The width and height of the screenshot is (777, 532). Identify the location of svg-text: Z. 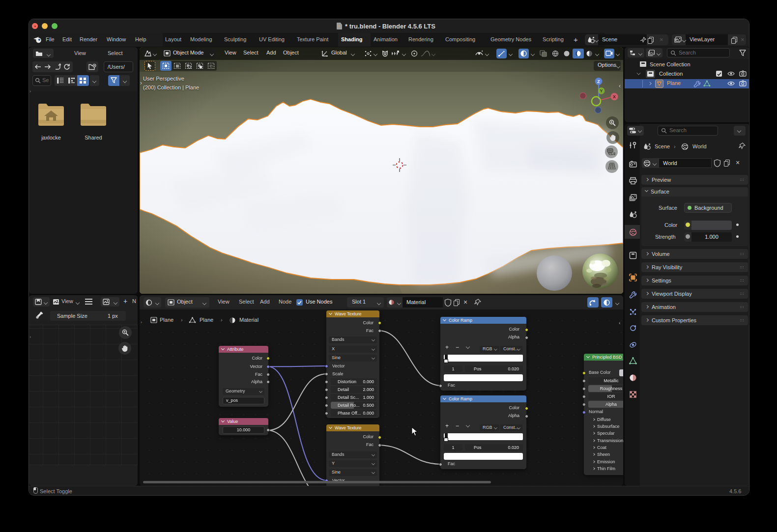
(599, 82).